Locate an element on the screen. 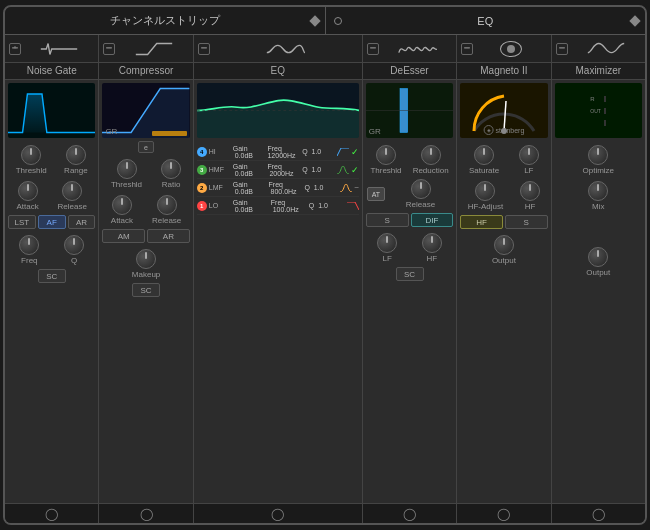 This screenshot has height=530, width=650. compressor-name: Compressor is located at coordinates (146, 72).